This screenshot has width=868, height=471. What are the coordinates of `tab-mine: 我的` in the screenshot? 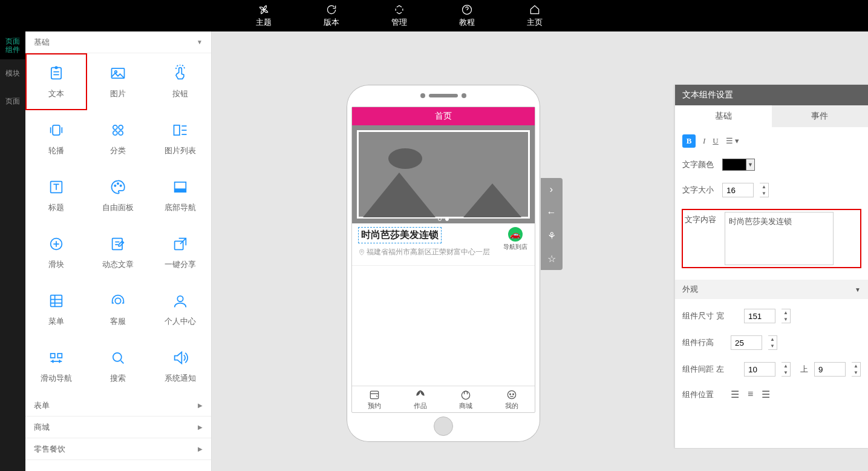 It's located at (512, 400).